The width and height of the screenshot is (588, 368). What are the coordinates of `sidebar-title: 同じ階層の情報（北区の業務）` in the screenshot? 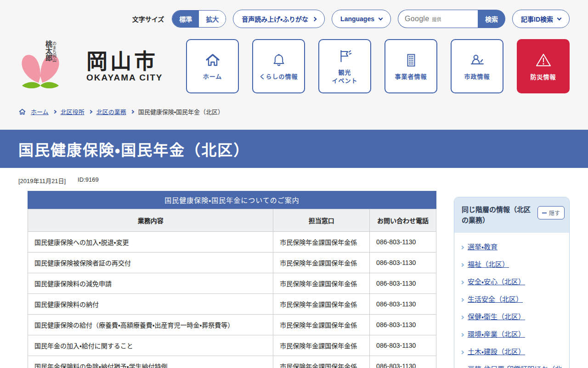 It's located at (498, 215).